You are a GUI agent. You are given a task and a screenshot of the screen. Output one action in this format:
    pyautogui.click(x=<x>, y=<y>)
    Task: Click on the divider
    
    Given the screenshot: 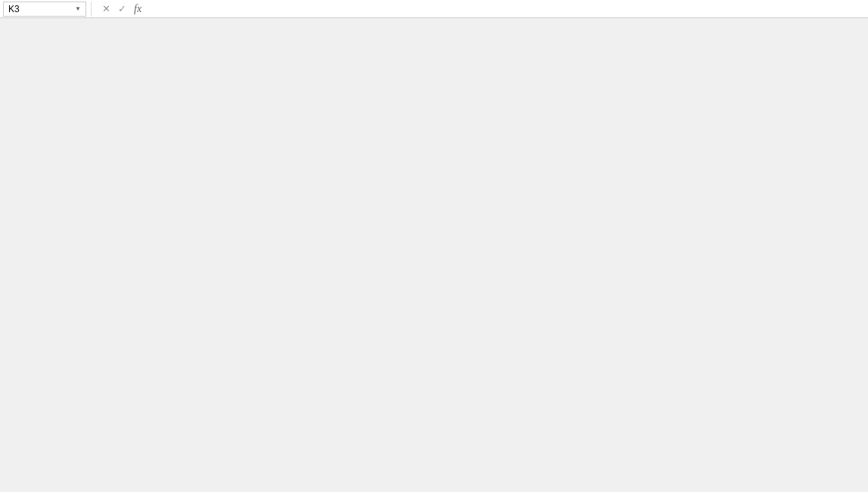 What is the action you would take?
    pyautogui.click(x=91, y=9)
    